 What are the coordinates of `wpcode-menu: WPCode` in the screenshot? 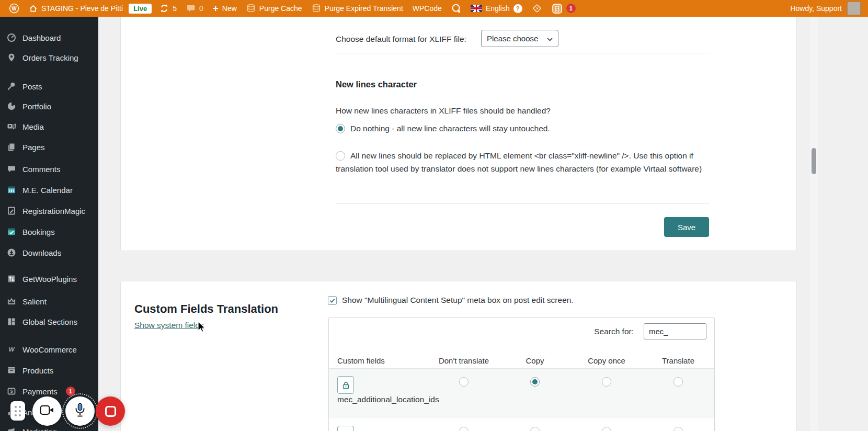 It's located at (427, 8).